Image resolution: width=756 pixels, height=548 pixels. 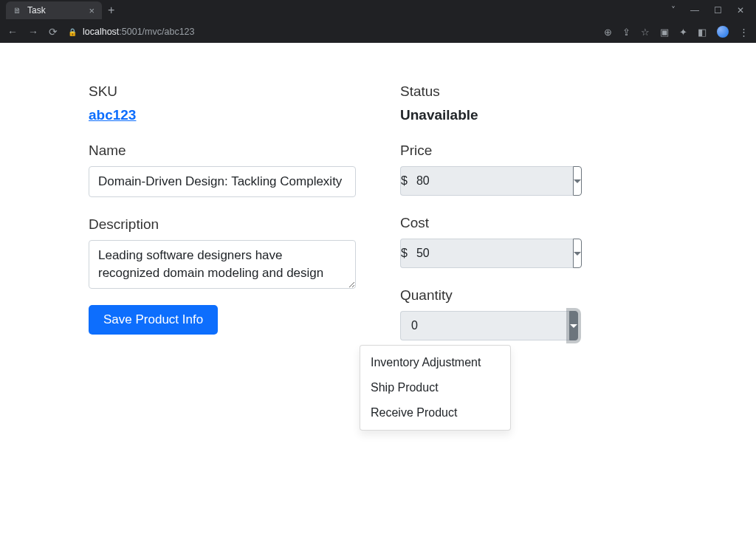 What do you see at coordinates (378, 21) in the screenshot?
I see `browser-chrome: 🗎 Task × + ˅ ― ☐ ✕ ← → ⟳ 🔒 localhost:500…` at bounding box center [378, 21].